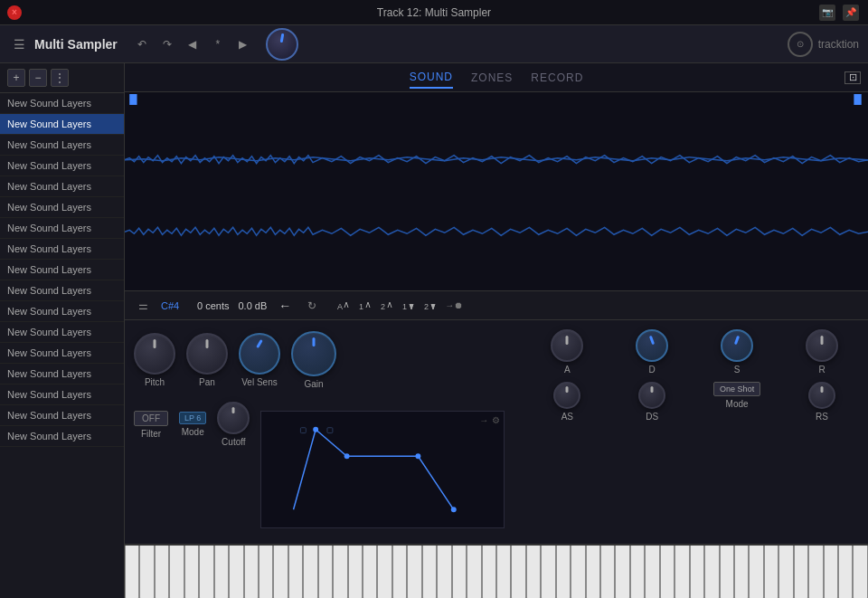 The height and width of the screenshot is (598, 868). What do you see at coordinates (737, 346) in the screenshot?
I see `sustain-knob` at bounding box center [737, 346].